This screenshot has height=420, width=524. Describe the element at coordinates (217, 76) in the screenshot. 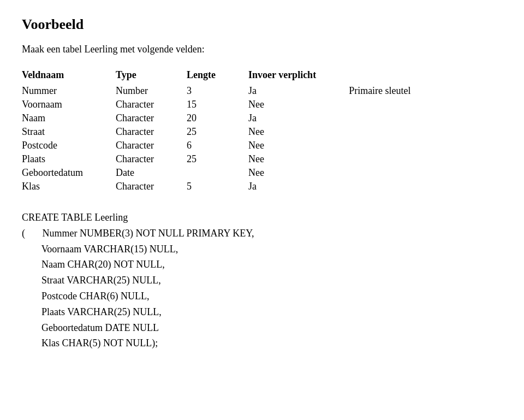

I see `col-header-lengte: Lengte` at that location.